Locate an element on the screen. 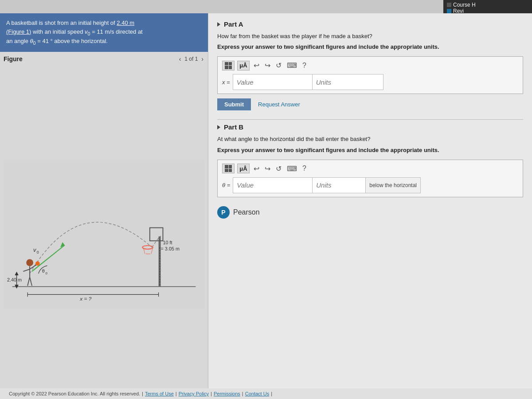 The width and height of the screenshot is (532, 399). figure-nav: ‹ 1 of 1 › is located at coordinates (192, 59).